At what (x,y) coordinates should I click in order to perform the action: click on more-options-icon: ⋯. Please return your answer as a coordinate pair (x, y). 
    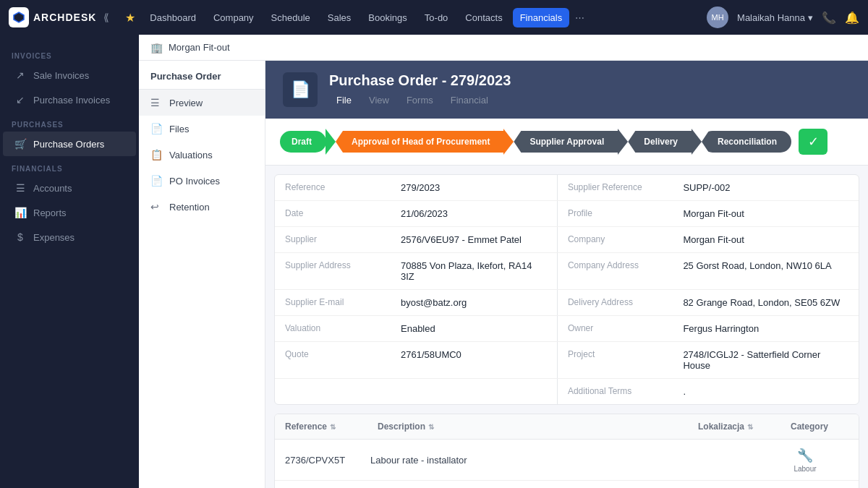
    Looking at the image, I should click on (580, 17).